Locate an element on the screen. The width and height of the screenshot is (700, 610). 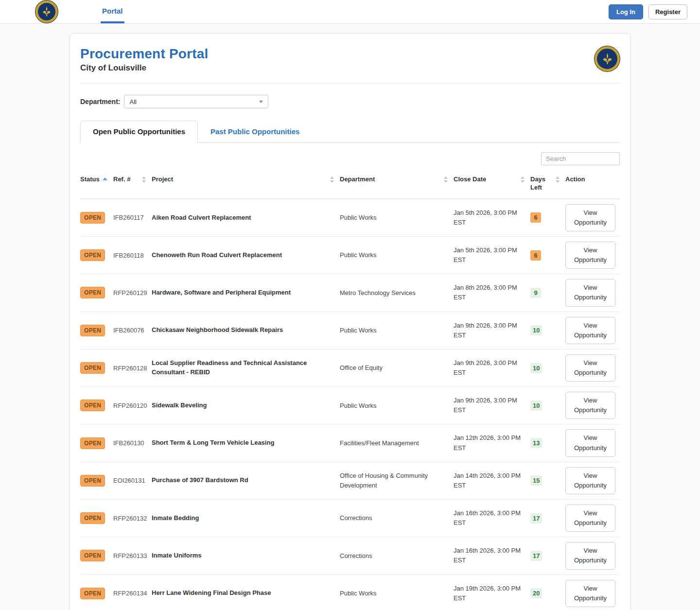
register-button: Register is located at coordinates (668, 12).